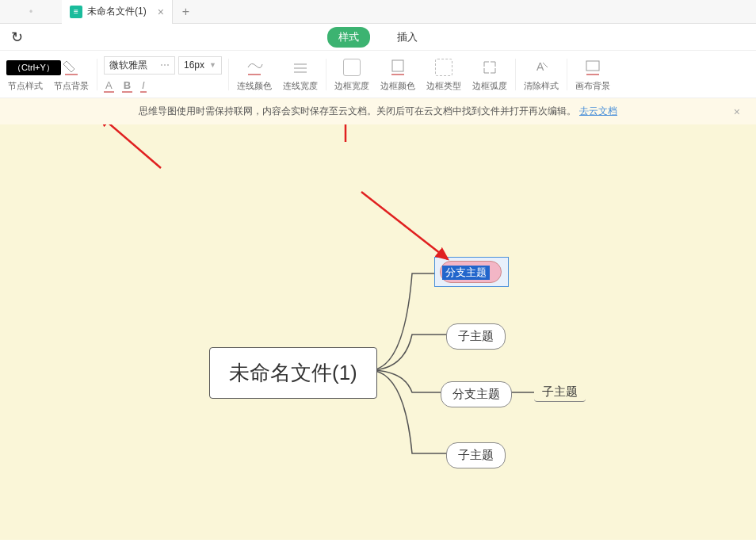 Image resolution: width=756 pixels, height=543 pixels. Describe the element at coordinates (490, 75) in the screenshot. I see `border-radius-button: 边框弧度` at that location.